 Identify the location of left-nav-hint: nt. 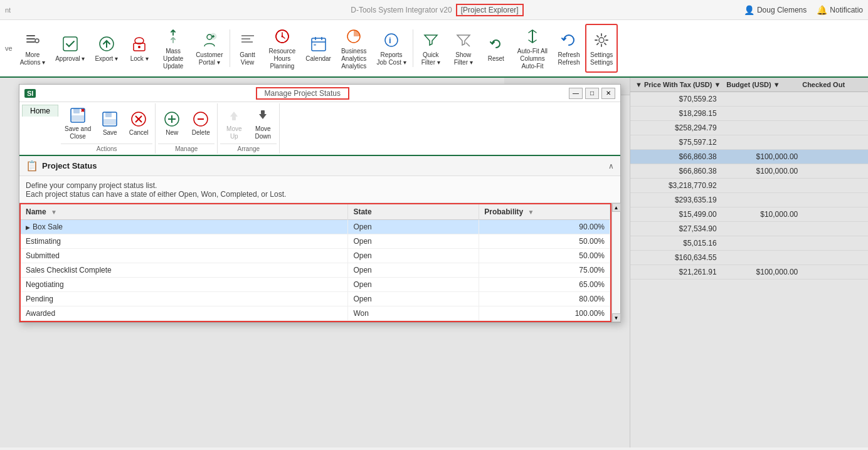
(68, 10).